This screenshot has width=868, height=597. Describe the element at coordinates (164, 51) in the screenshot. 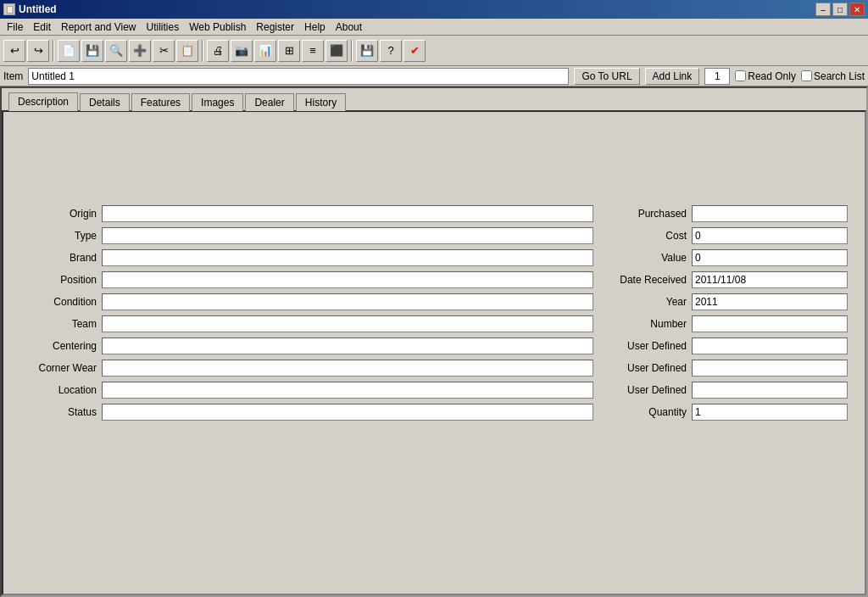

I see `delete-button: ✂` at that location.